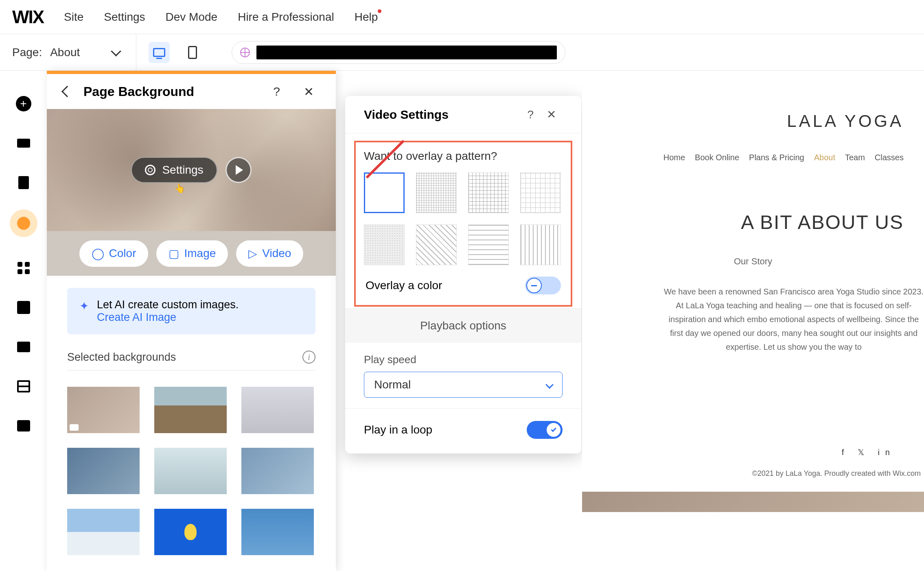  I want to click on play-speed-select: Normal, so click(463, 385).